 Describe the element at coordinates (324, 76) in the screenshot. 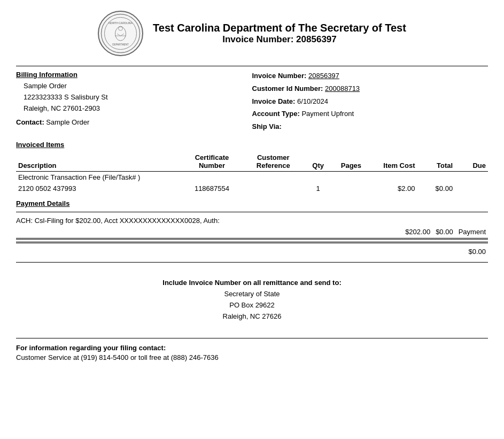

I see `invoice-number-value: 20856397` at that location.